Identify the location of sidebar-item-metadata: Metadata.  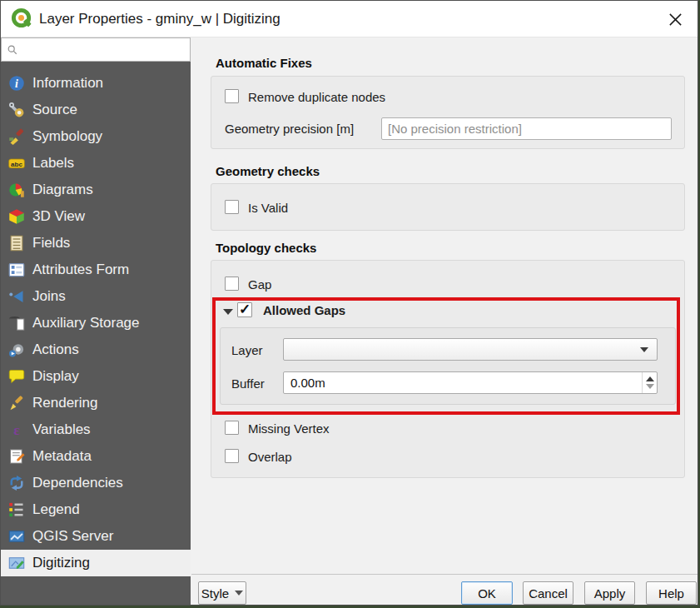
(96, 456).